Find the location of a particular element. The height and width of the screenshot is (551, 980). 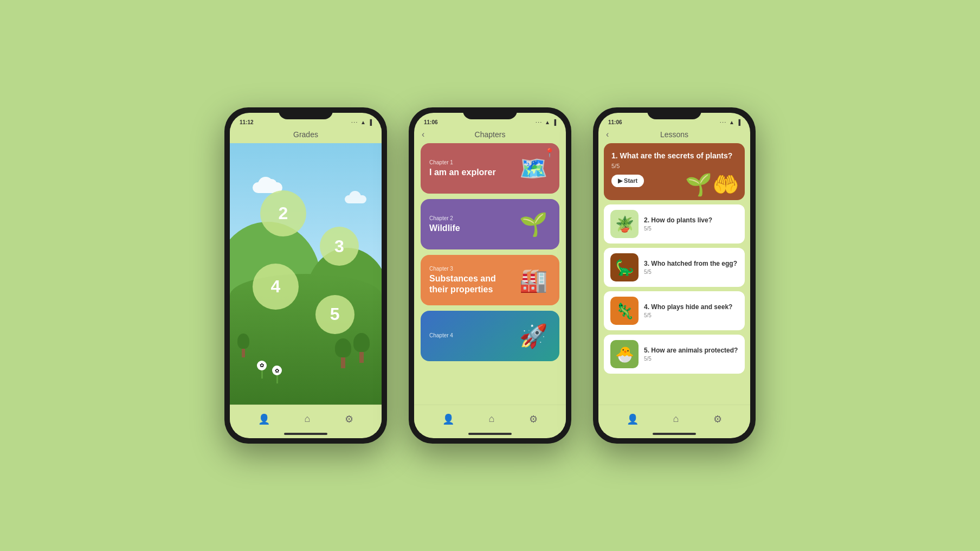

lesson-1-image: 🌱🤲 is located at coordinates (712, 184).